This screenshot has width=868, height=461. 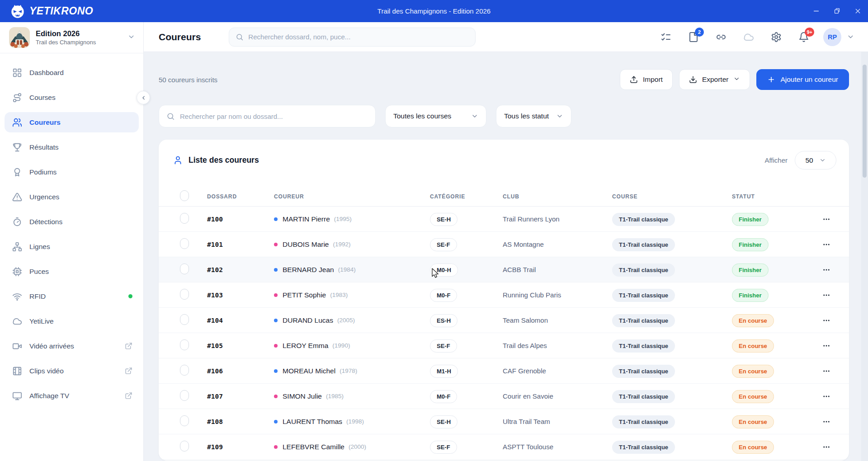 What do you see at coordinates (71, 147) in the screenshot?
I see `sidebar-item-resultats: Résultats` at bounding box center [71, 147].